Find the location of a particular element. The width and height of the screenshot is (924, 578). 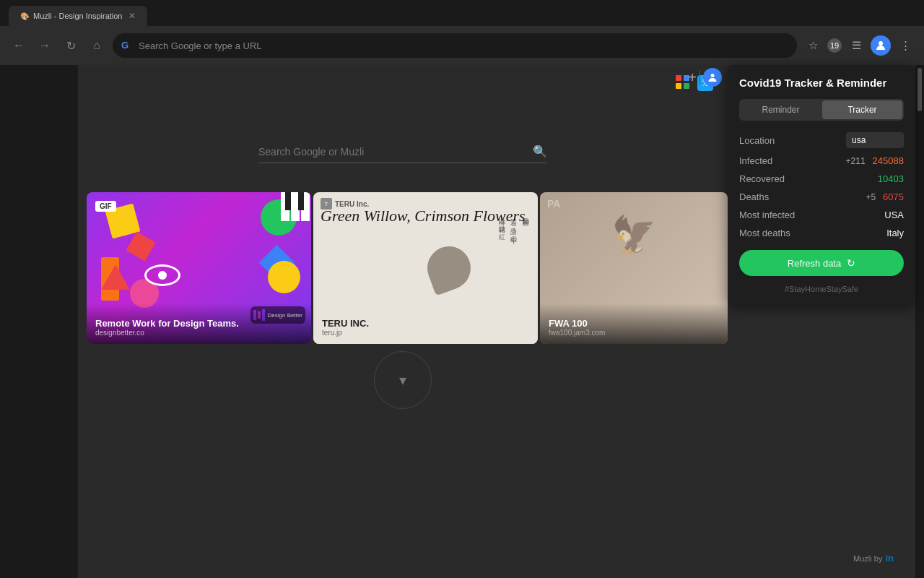

new-tab-controls: + is located at coordinates (705, 77).